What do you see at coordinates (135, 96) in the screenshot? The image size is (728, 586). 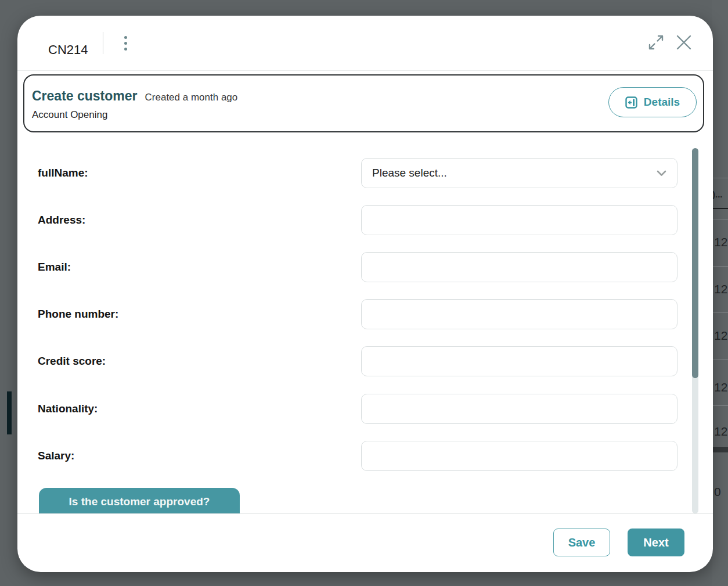 I see `process-card-heading: Create customerCreated a month ago` at bounding box center [135, 96].